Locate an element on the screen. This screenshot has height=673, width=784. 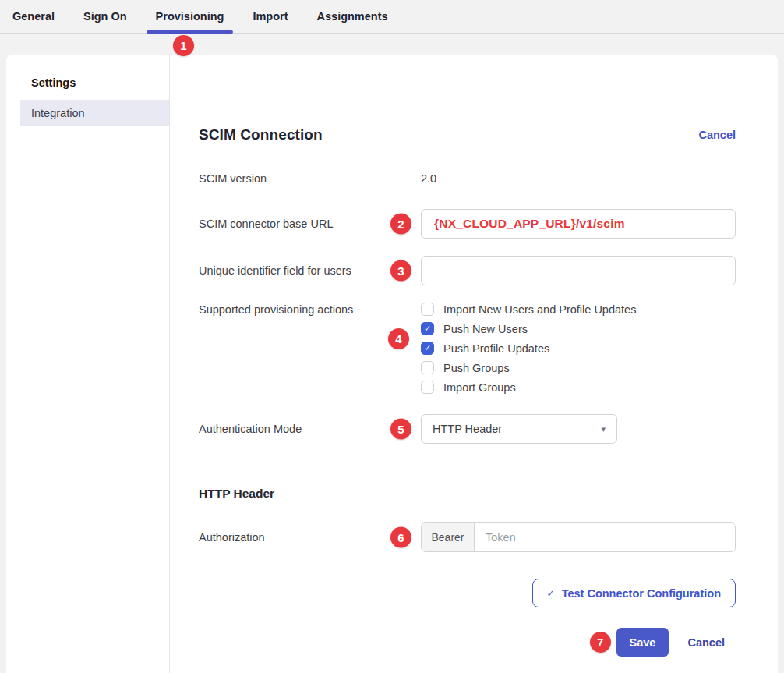
tab-general: General is located at coordinates (34, 17).